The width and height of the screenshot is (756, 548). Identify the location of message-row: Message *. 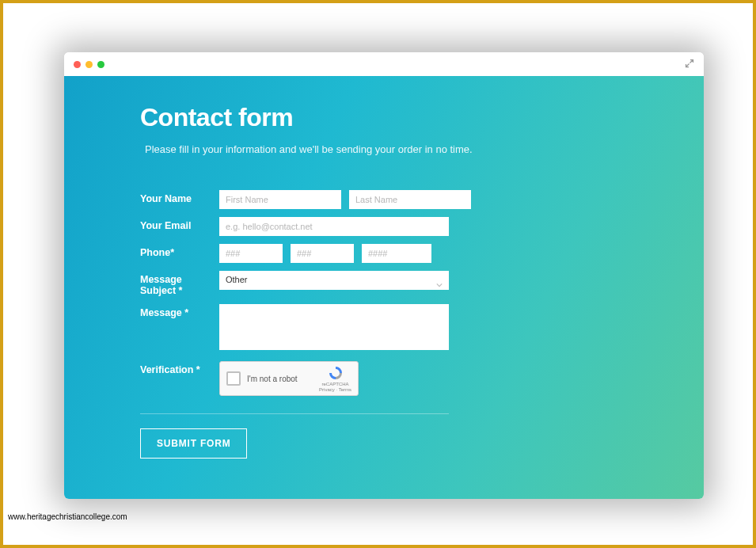
(384, 327).